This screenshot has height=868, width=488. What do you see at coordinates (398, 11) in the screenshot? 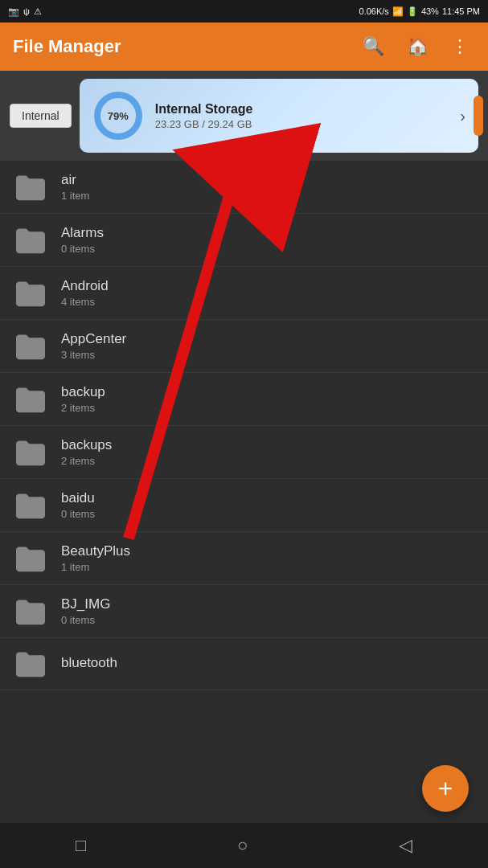
I see `signal-icon: 📶` at bounding box center [398, 11].